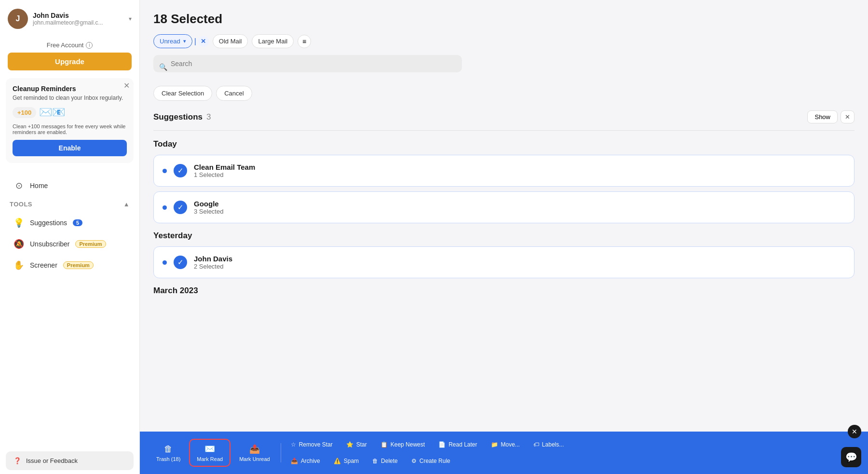 This screenshot has height=474, width=868. I want to click on old-mail-label: Old Mail, so click(231, 41).